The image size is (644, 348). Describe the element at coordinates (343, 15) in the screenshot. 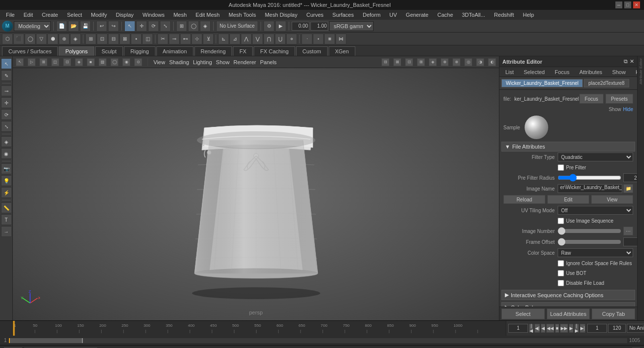

I see `menu-surfaces: Surfaces` at that location.